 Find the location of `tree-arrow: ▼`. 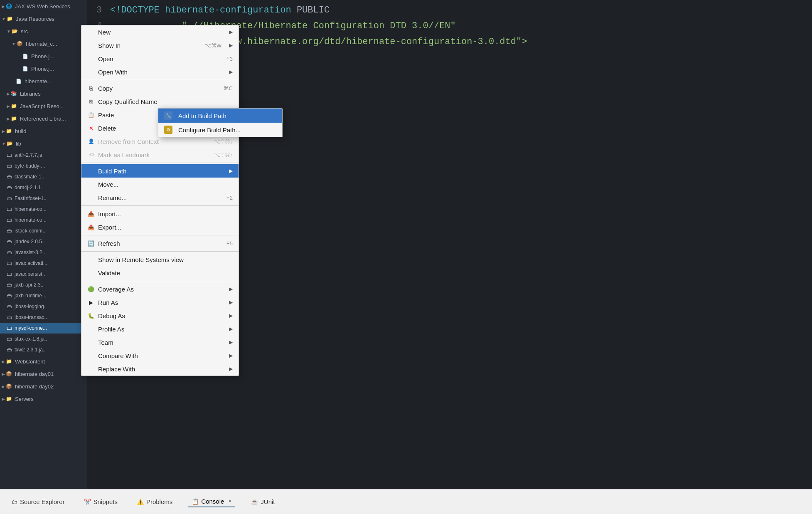

tree-arrow: ▼ is located at coordinates (14, 44).